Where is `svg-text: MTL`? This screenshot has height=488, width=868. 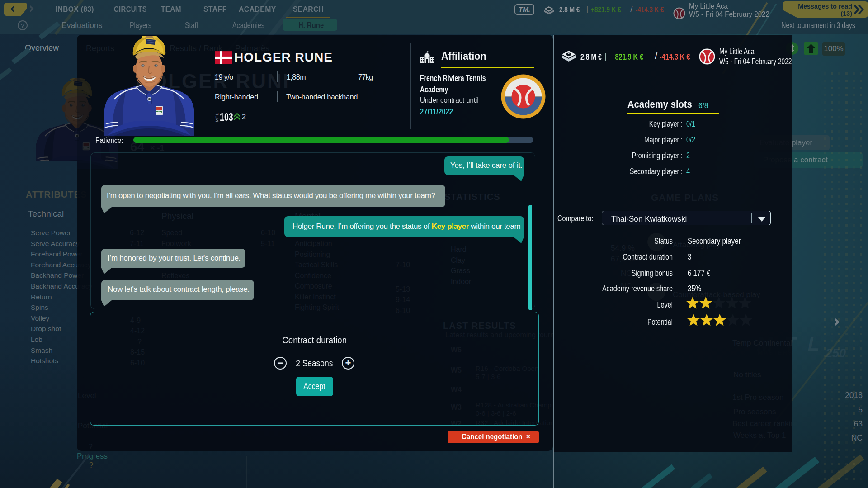
svg-text: MTL is located at coordinates (217, 118).